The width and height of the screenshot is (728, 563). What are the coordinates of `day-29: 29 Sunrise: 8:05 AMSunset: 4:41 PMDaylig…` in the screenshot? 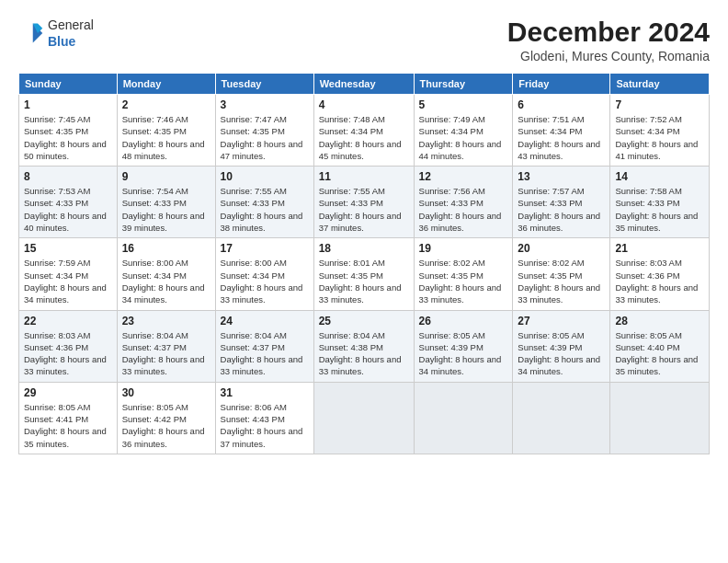 It's located at (68, 418).